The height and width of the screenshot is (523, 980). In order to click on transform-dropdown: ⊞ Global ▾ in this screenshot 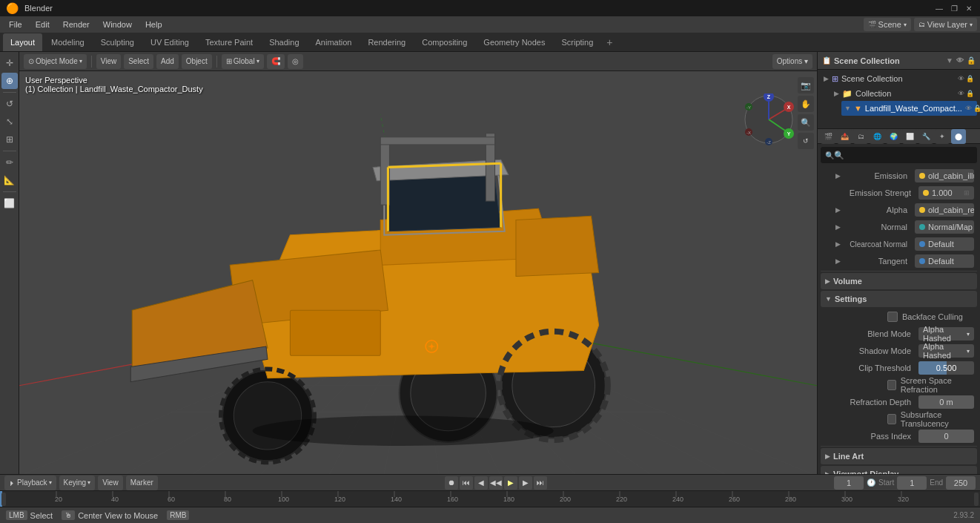, I will do `click(243, 62)`.